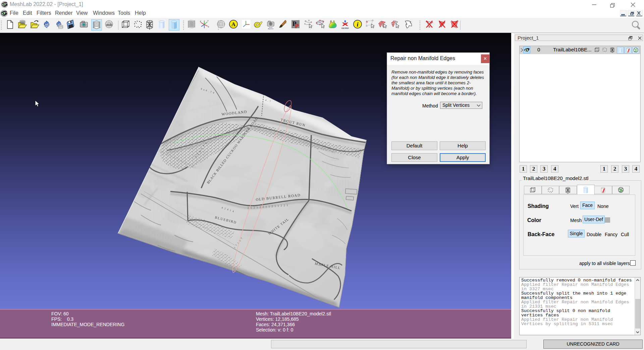 This screenshot has width=644, height=350. Describe the element at coordinates (209, 27) in the screenshot. I see `svg-text: X` at that location.